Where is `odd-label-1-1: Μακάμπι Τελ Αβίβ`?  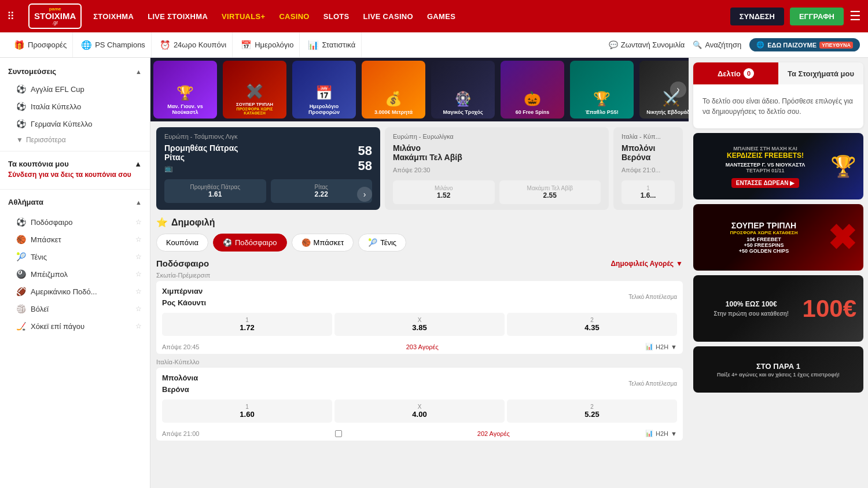
odd-label-1-1: Μακάμπι Τελ Αβίβ is located at coordinates (550, 188).